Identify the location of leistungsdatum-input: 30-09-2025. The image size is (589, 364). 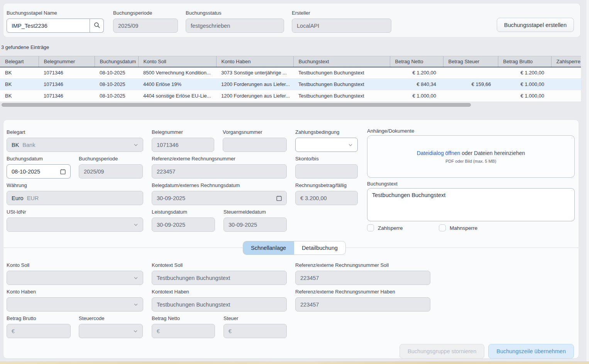
(183, 224).